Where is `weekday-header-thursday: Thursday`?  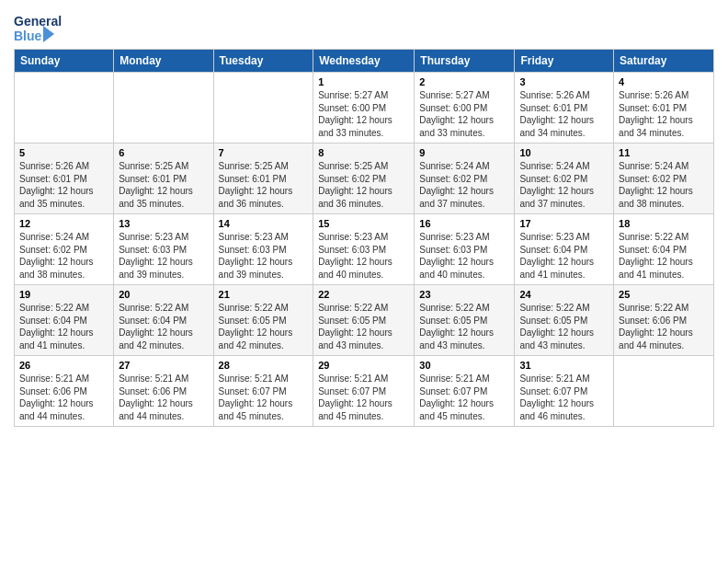 weekday-header-thursday: Thursday is located at coordinates (465, 61).